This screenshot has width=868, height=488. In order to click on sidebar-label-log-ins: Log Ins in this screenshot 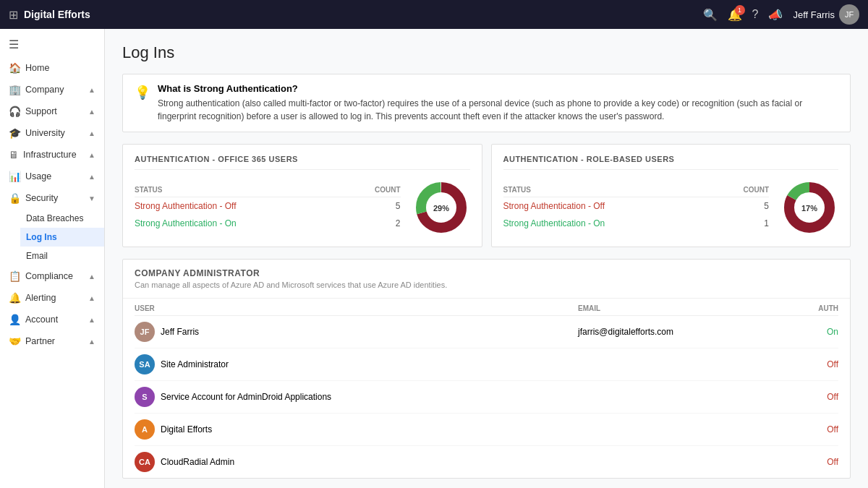, I will do `click(42, 237)`.